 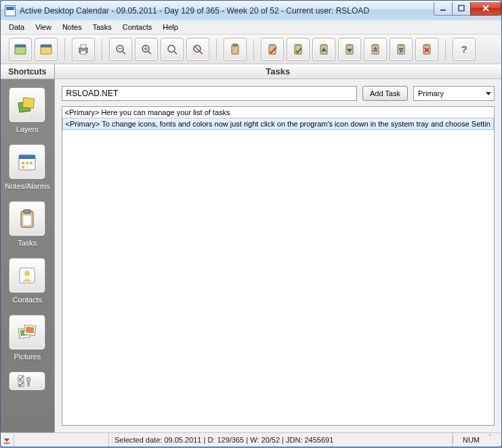 I want to click on add-task-button: Add Task, so click(x=385, y=93).